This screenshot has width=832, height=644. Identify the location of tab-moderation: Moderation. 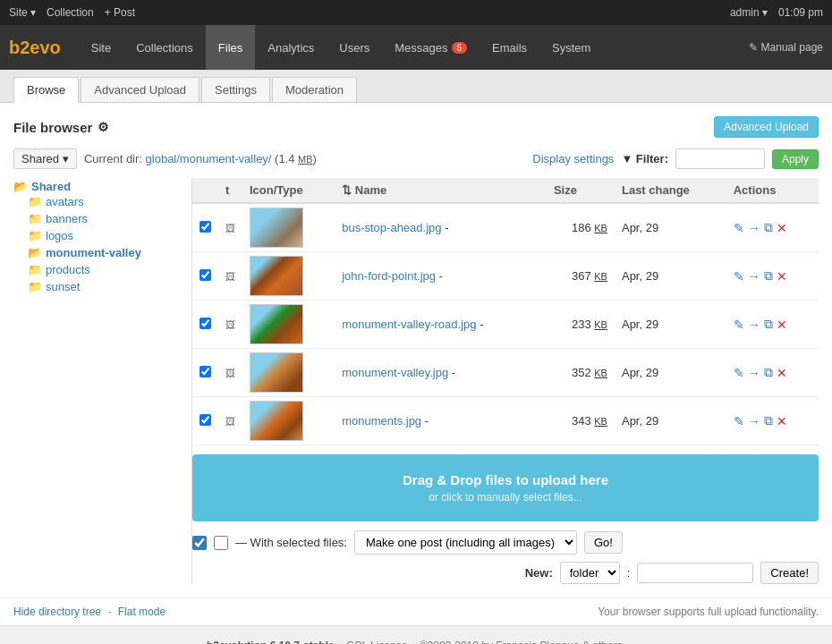
(315, 89).